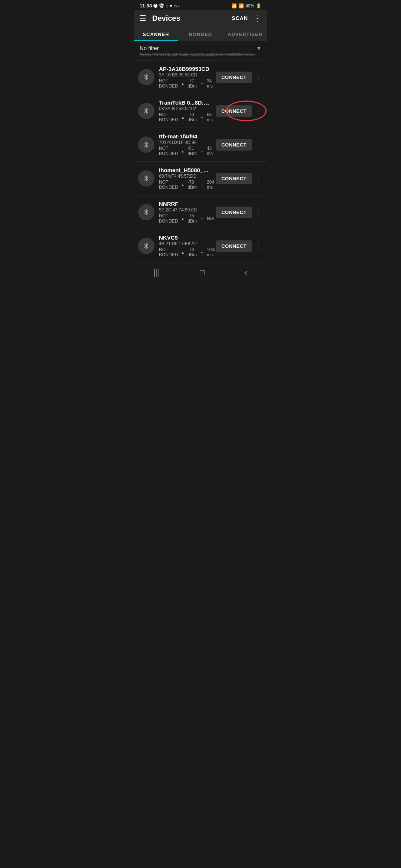  I want to click on device-list: AP-3A16B99953CD 3A:16:B9:99:53:CD NOT BO…, so click(200, 162).